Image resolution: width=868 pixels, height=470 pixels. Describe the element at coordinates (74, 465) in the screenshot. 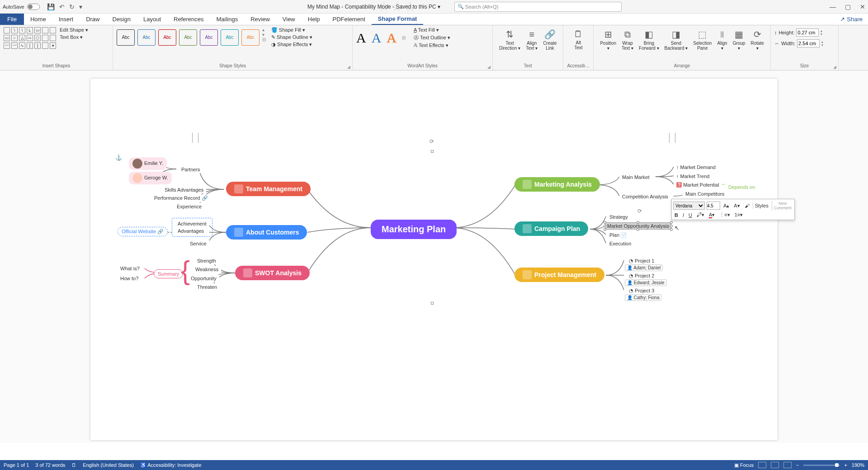

I see `spelling-icon: 🗒` at that location.